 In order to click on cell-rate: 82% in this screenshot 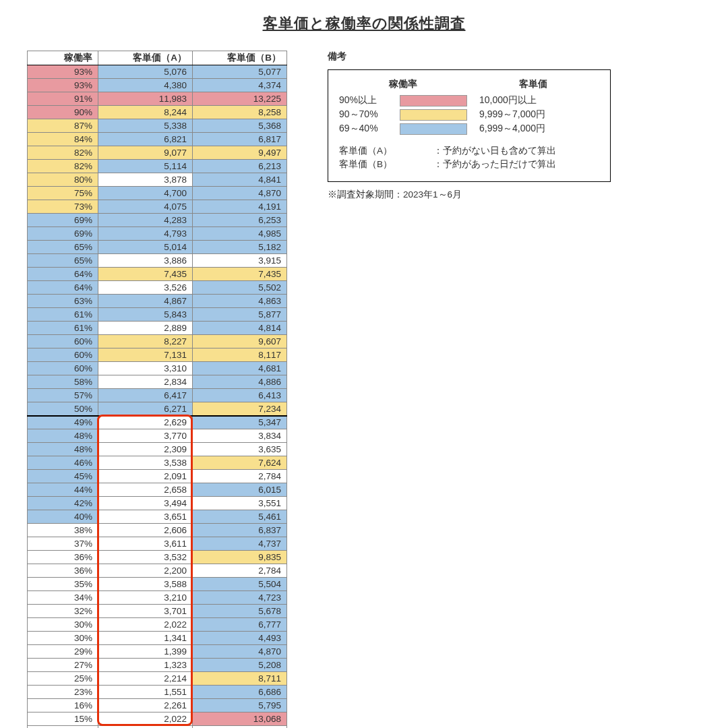, I will do `click(63, 166)`.